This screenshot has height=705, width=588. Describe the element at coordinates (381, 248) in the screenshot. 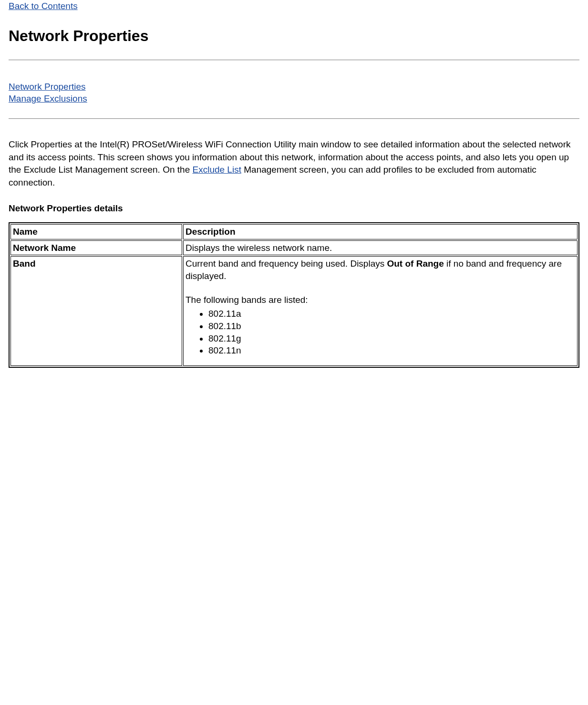

I see `cell-network-name-desc: Displays the wireless network name.` at that location.